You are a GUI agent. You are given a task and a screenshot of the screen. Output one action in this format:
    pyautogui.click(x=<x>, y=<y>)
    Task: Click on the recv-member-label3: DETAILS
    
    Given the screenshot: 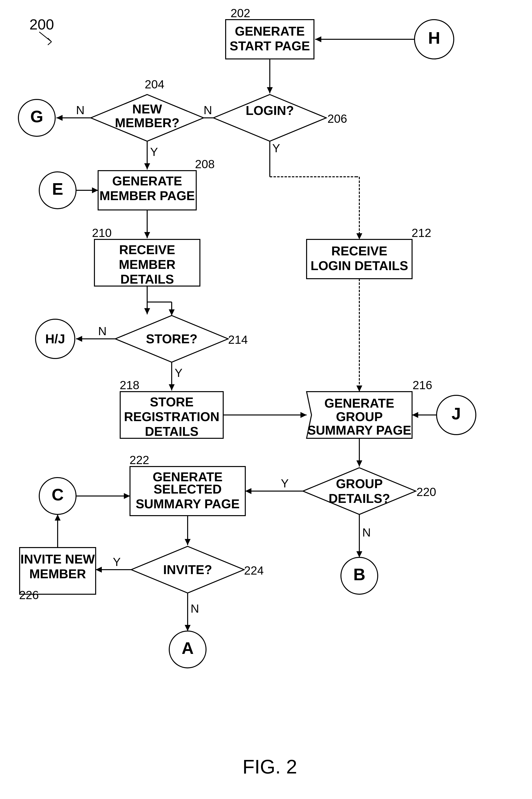 What is the action you would take?
    pyautogui.click(x=147, y=279)
    